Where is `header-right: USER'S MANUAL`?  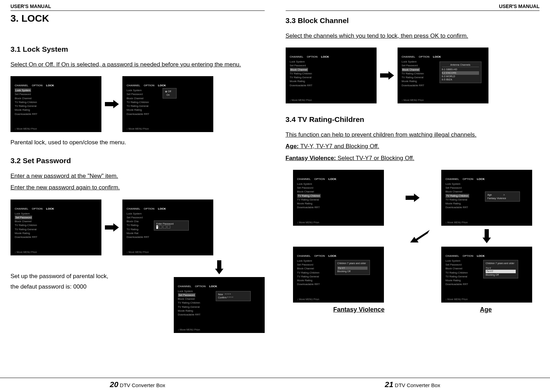 header-right: USER'S MANUAL is located at coordinates (413, 7).